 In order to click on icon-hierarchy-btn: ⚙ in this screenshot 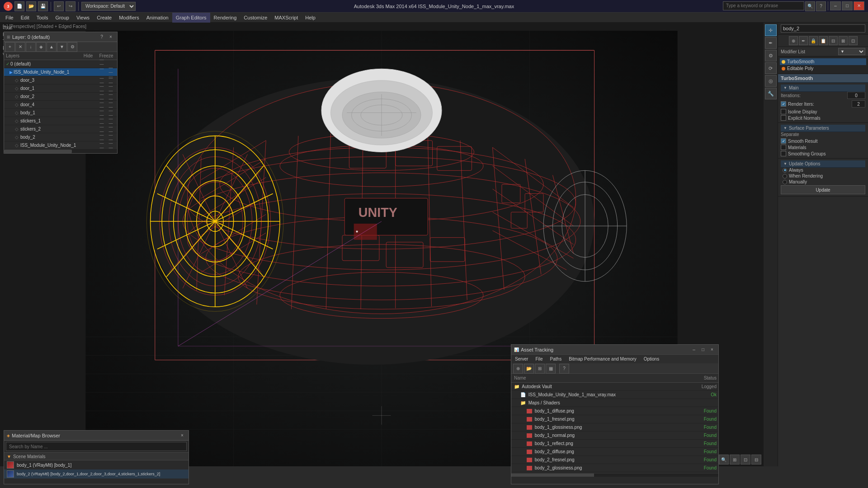, I will do `click(771, 56)`.